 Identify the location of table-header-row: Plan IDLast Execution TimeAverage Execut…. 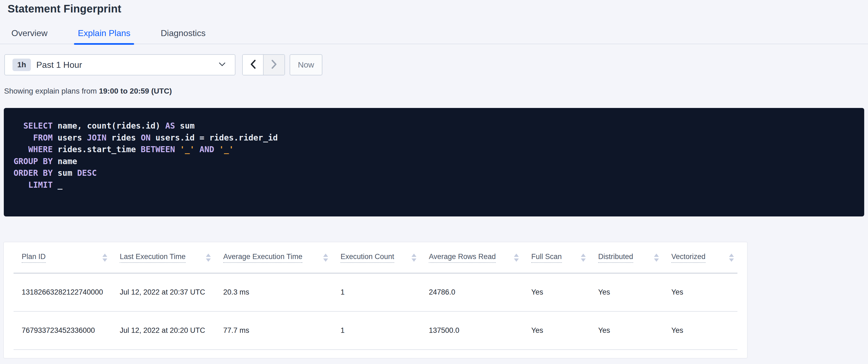
(375, 258).